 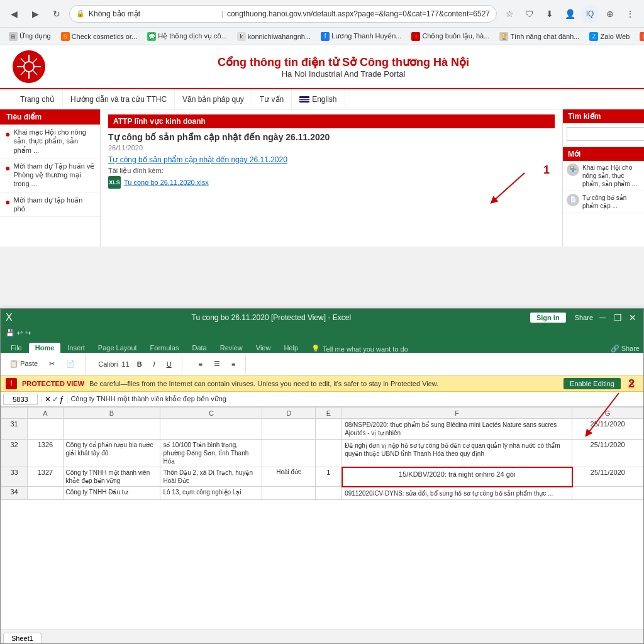 I want to click on profile-button: 👤, so click(x=570, y=14).